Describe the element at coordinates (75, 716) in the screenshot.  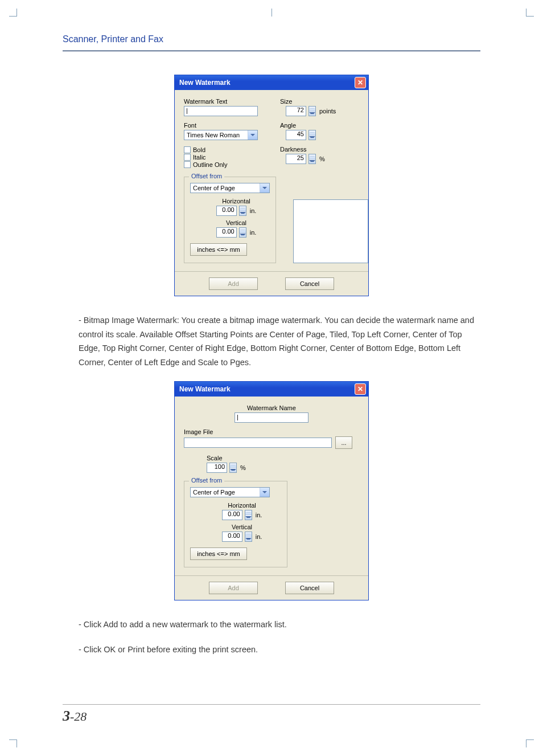
I see `page-number: 3-28` at that location.